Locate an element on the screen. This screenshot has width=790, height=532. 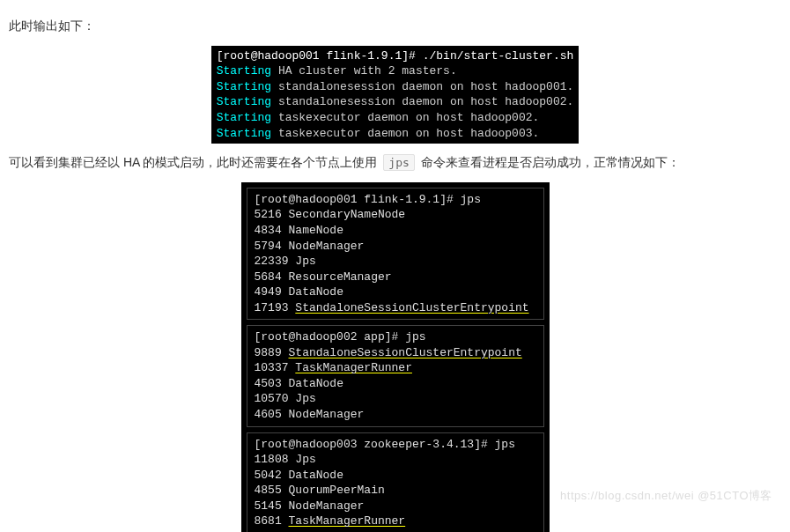
process-pid: 5216 is located at coordinates (268, 215).